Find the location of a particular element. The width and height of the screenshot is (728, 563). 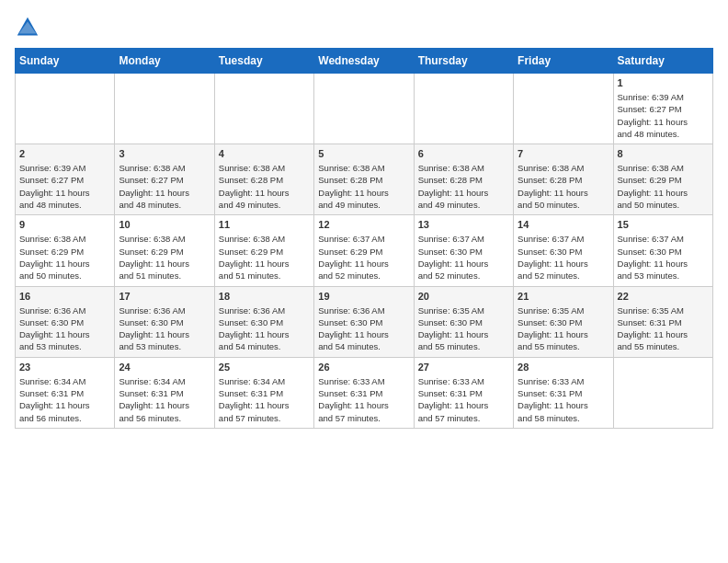

day-number: 15 is located at coordinates (664, 224).